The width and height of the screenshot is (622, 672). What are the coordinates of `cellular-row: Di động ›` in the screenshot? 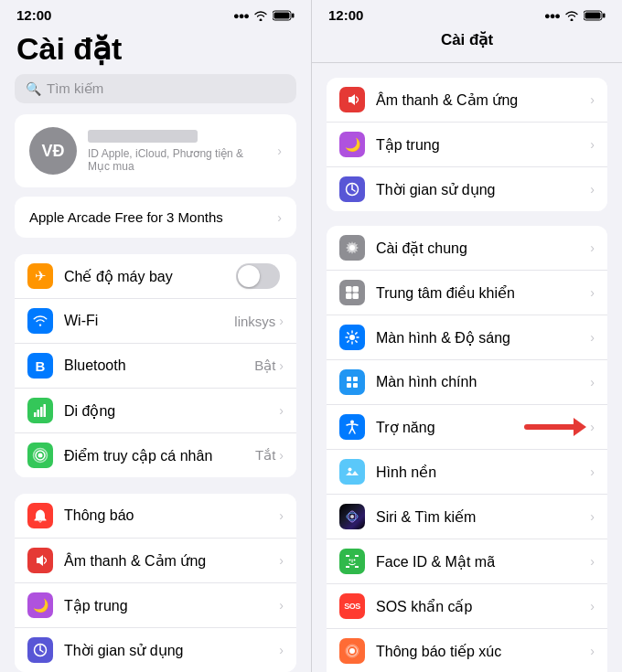 It's located at (156, 411).